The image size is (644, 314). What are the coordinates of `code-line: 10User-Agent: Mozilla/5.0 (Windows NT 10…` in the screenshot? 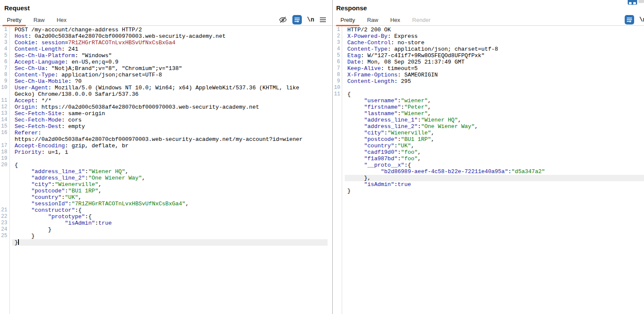 It's located at (164, 88).